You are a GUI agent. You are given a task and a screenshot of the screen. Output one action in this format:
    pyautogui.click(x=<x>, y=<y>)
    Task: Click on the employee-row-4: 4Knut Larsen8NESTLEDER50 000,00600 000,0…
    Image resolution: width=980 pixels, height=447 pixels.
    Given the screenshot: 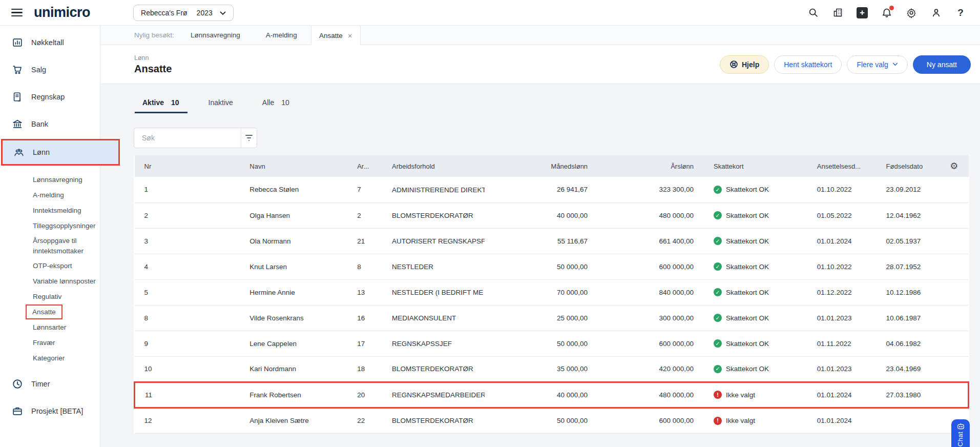 What is the action you would take?
    pyautogui.click(x=552, y=267)
    